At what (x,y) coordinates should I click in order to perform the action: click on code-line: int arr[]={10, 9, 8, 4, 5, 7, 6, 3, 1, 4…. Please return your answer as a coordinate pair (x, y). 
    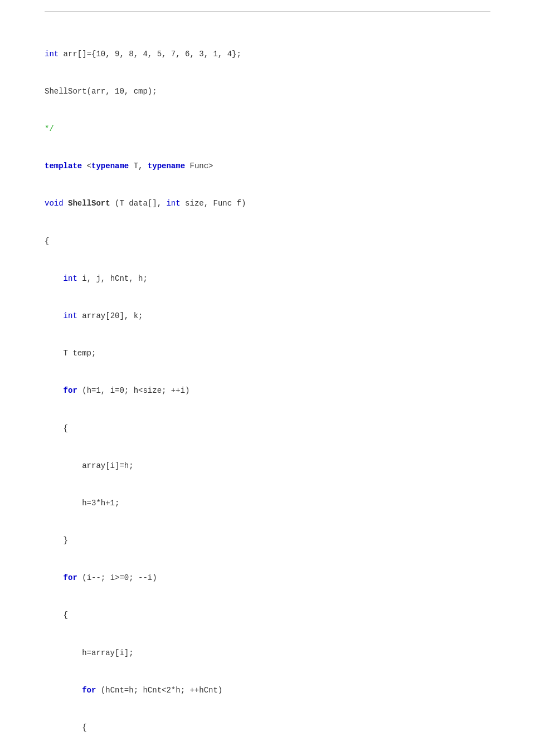
    Looking at the image, I should click on (268, 54).